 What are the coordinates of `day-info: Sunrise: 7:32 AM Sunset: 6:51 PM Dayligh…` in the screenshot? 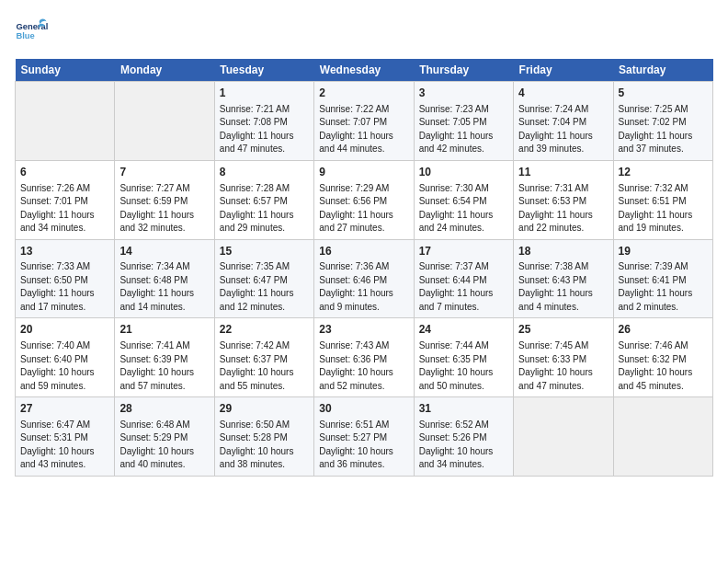 It's located at (664, 209).